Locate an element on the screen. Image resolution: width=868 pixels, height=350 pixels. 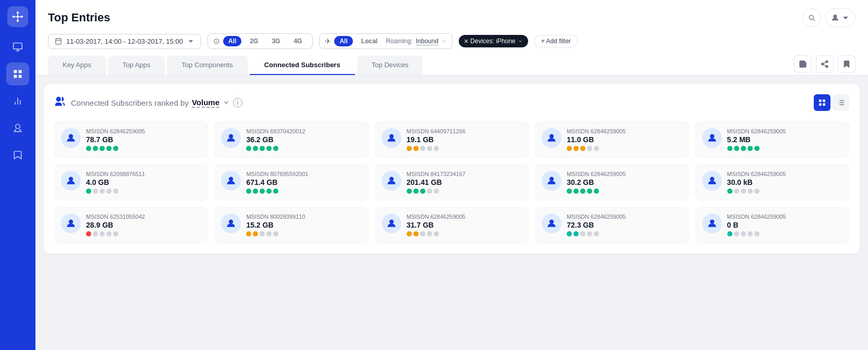
tab-key-apps: Key Apps is located at coordinates (77, 66).